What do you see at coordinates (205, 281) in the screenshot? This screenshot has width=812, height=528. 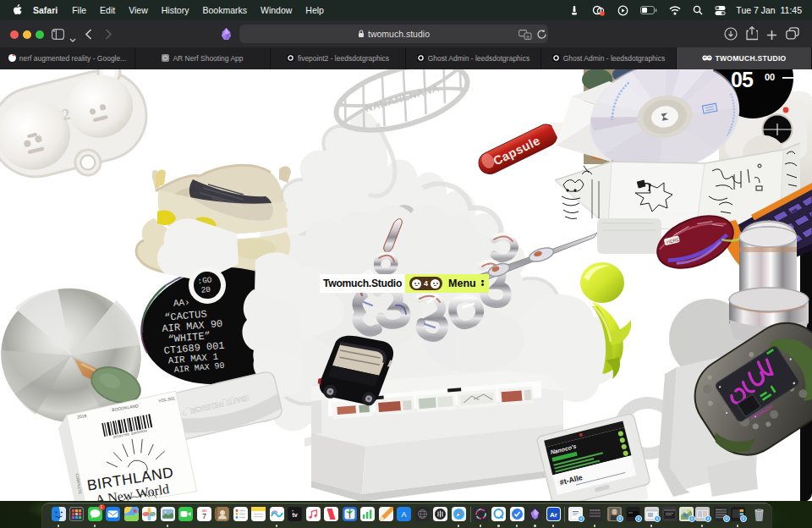 I see `svg-text: :GO` at bounding box center [205, 281].